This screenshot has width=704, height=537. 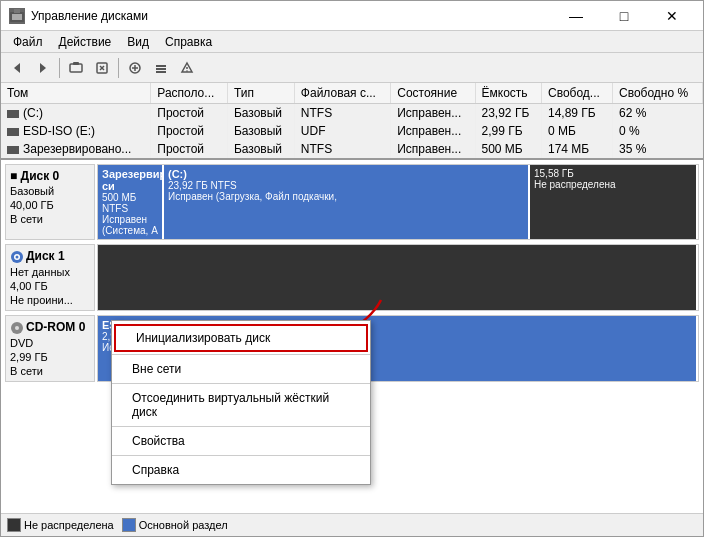 What do you see at coordinates (241, 441) in the screenshot?
I see `context-menu-properties: Свойства` at bounding box center [241, 441].